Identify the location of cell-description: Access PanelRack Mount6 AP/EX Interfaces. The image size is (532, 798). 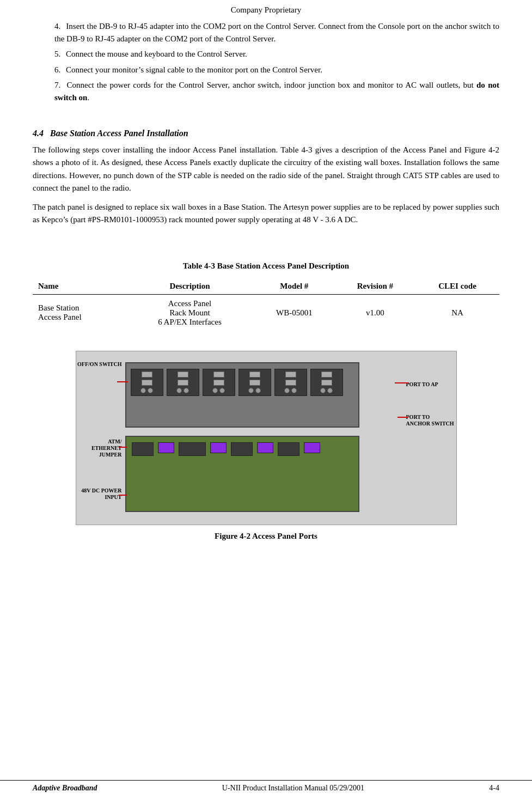
(189, 313).